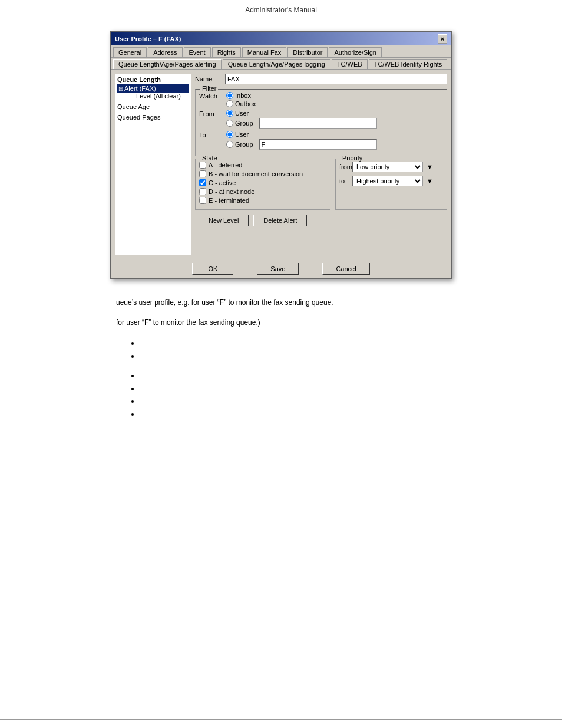 The height and width of the screenshot is (728, 562). What do you see at coordinates (230, 95) in the screenshot?
I see `inbox-radio` at bounding box center [230, 95].